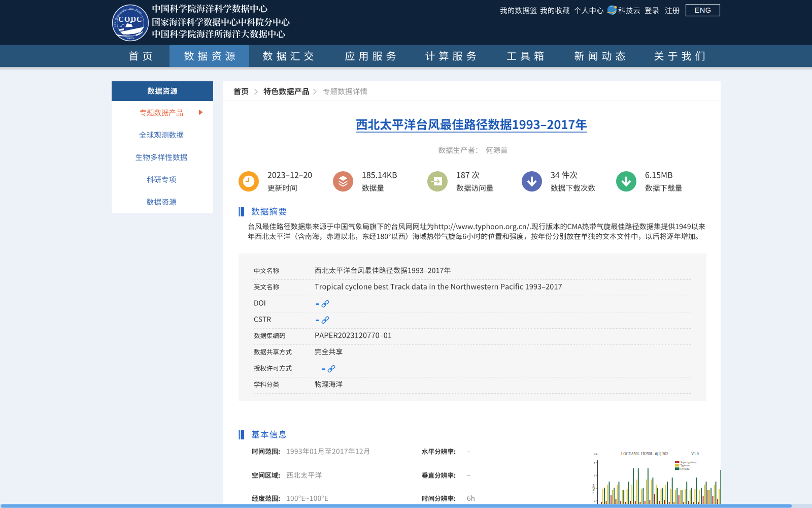 The width and height of the screenshot is (812, 508). Describe the element at coordinates (595, 501) in the screenshot. I see `svg-text: 2` at that location.